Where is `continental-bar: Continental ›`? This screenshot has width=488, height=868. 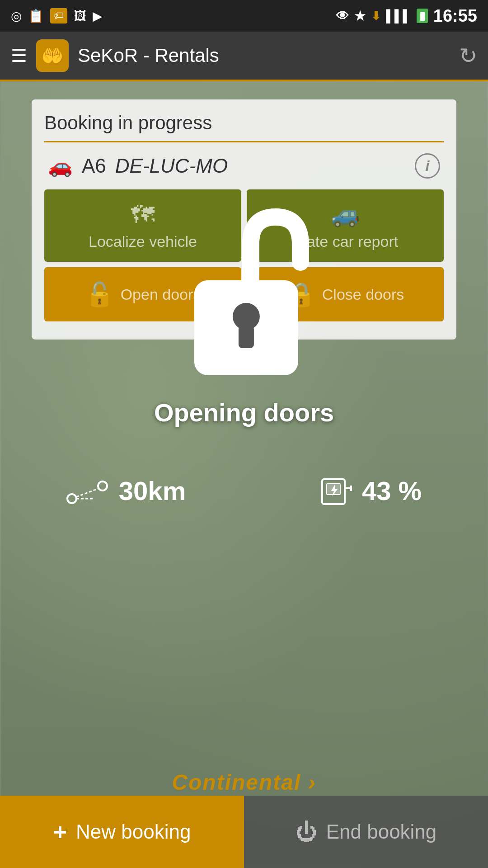 continental-bar: Continental › is located at coordinates (244, 782).